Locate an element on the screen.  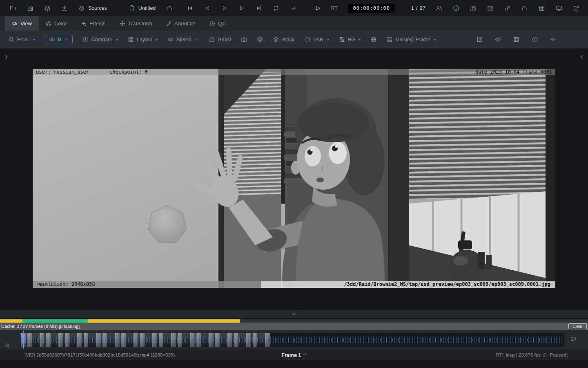
step-back-button is located at coordinates (207, 8).